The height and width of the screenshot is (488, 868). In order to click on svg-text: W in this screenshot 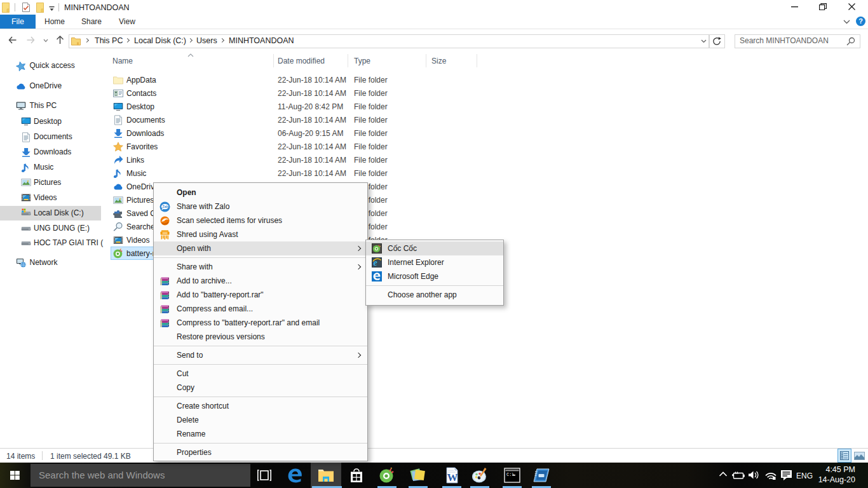, I will do `click(452, 478)`.